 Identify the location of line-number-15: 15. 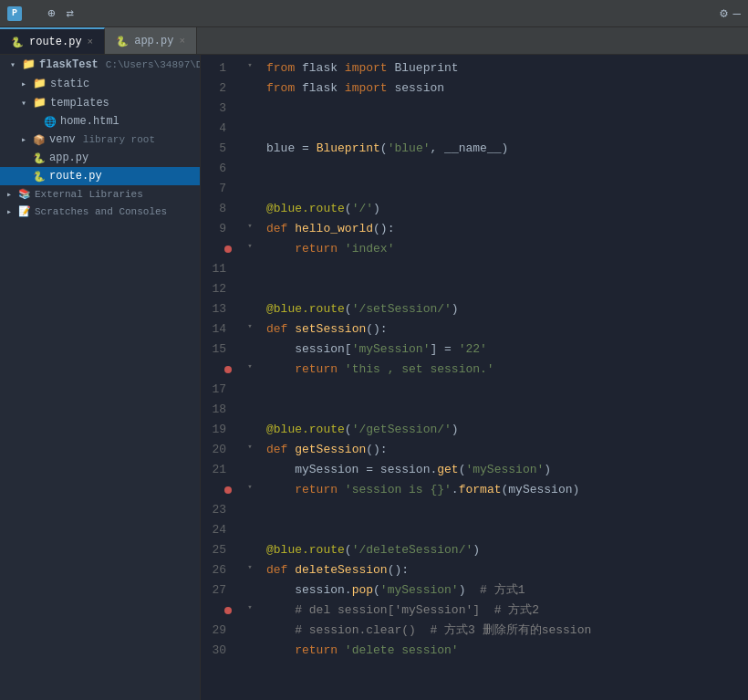
(217, 350).